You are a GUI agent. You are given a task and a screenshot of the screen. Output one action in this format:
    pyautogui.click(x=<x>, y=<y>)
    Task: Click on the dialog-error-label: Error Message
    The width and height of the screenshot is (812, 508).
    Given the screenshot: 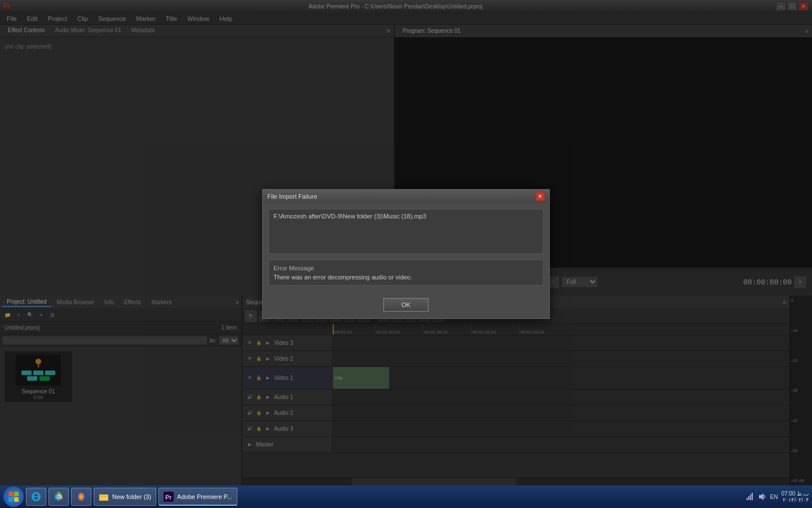 What is the action you would take?
    pyautogui.click(x=406, y=268)
    